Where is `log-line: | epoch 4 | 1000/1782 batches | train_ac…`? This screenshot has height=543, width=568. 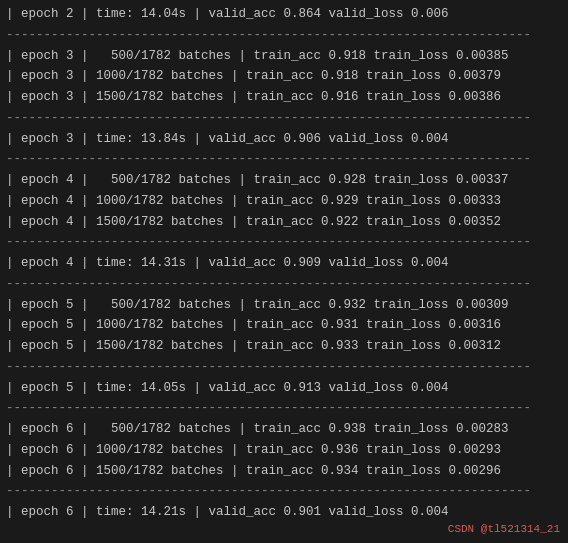
log-line: | epoch 4 | 1000/1782 batches | train_ac… is located at coordinates (284, 202).